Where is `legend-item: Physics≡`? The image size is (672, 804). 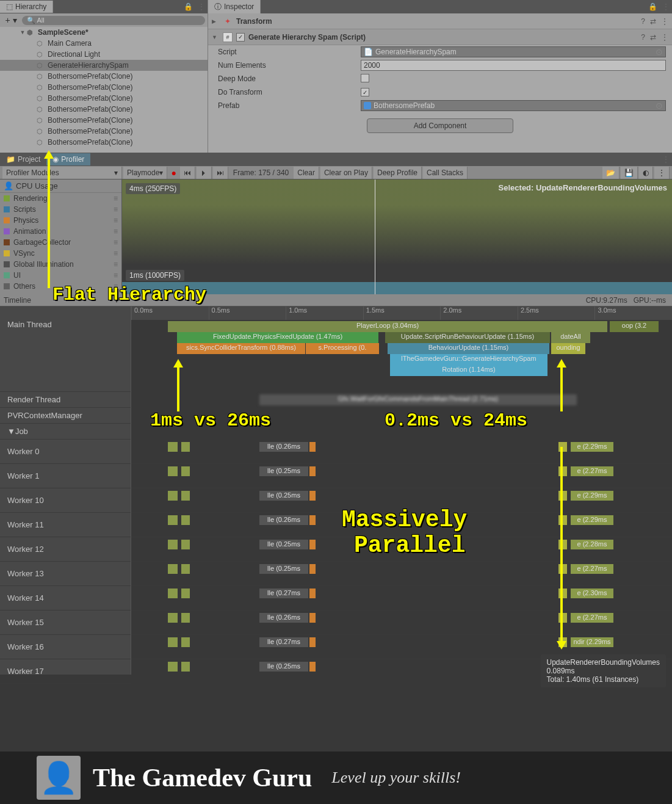
legend-item: Physics≡ is located at coordinates (61, 220).